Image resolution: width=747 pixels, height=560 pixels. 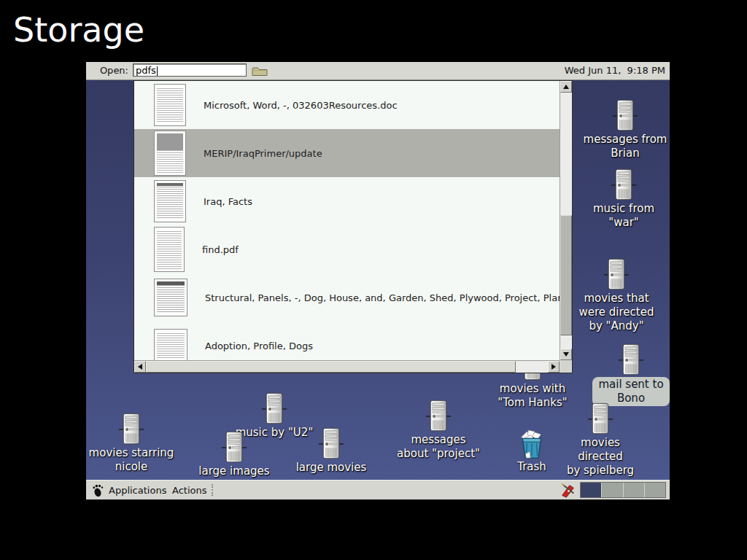 I want to click on vertical-scroll-thumb, so click(x=566, y=276).